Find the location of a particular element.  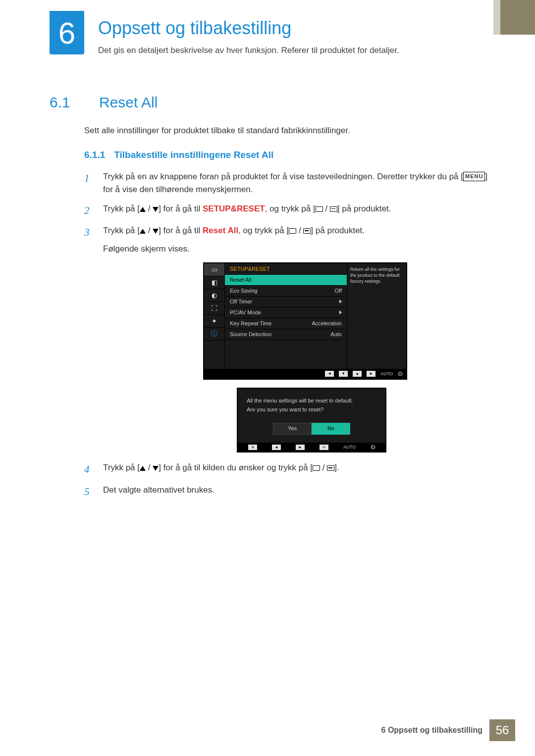

chapter-number: 6 is located at coordinates (67, 33).